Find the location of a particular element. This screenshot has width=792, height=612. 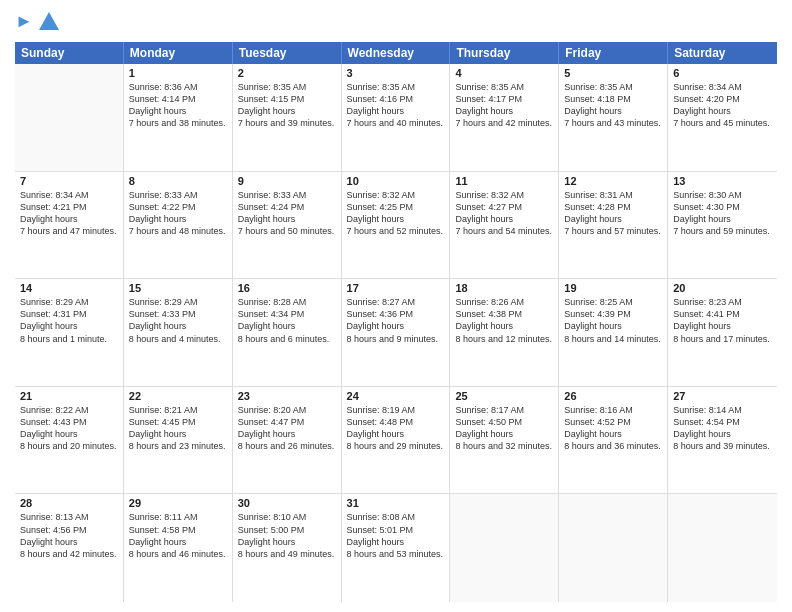

sunset-text: Sunset: 4:33 PM is located at coordinates (178, 314).